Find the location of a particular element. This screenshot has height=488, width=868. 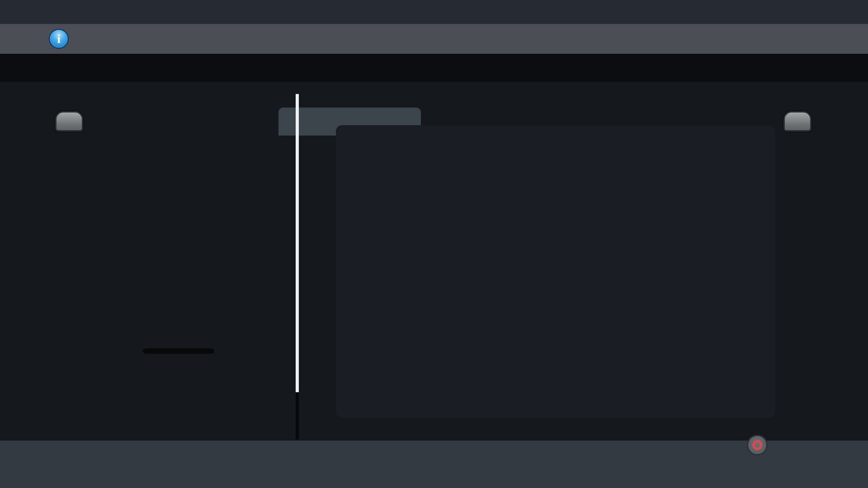

happiness-tooltip is located at coordinates (179, 351).